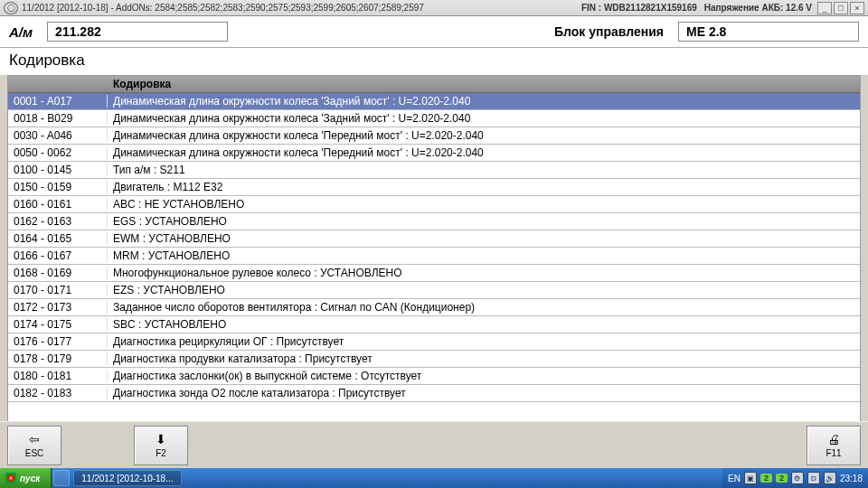 Image resolution: width=868 pixels, height=488 pixels. What do you see at coordinates (834, 439) in the screenshot?
I see `printer-icon: 🖨` at bounding box center [834, 439].